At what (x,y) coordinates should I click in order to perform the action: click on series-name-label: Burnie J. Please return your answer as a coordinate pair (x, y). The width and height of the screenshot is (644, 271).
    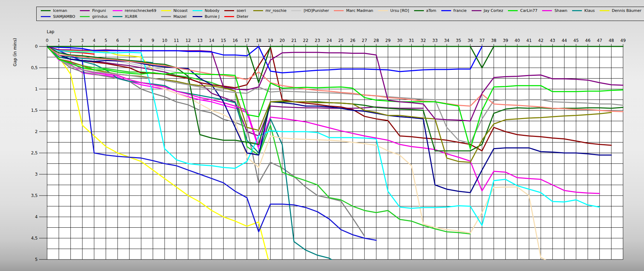
    Looking at the image, I should click on (212, 17).